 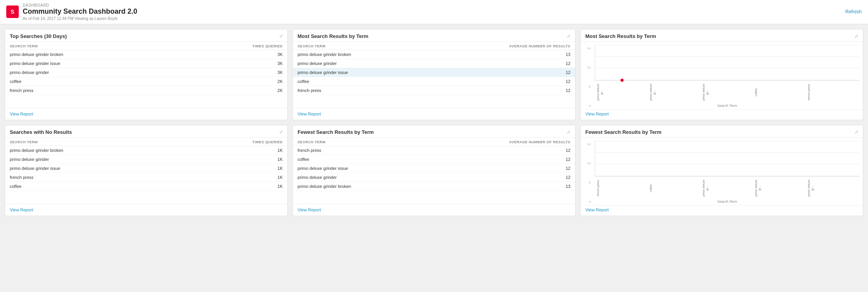 What do you see at coordinates (72, 12) in the screenshot?
I see `header-left: S DASHBOARD Community Search Dashboard 2…` at bounding box center [72, 12].